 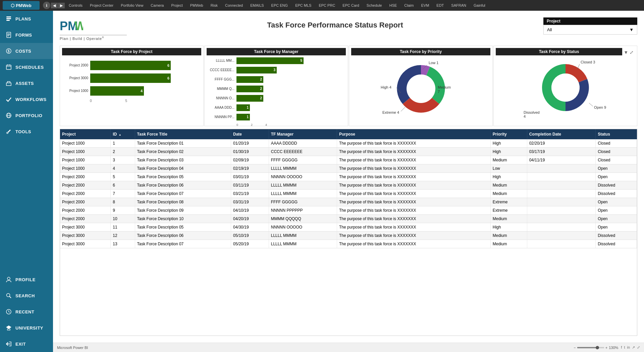 What do you see at coordinates (629, 52) in the screenshot?
I see `chart-action-buttons: ▼ ⤢` at bounding box center [629, 52].